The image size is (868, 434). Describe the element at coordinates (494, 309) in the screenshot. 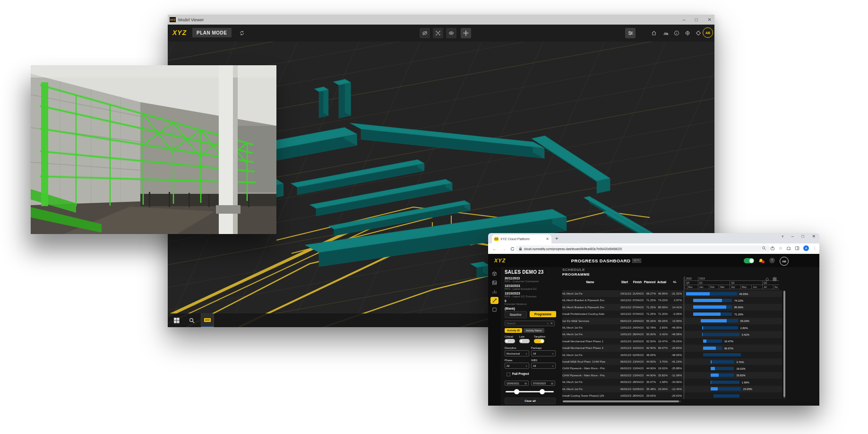

I see `square-icon` at that location.